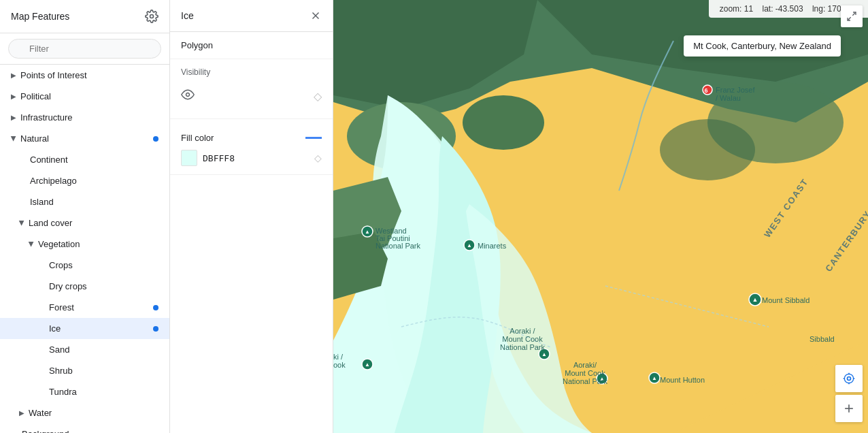 The width and height of the screenshot is (868, 433). Describe the element at coordinates (706, 91) in the screenshot. I see `svg-text: 6` at that location.